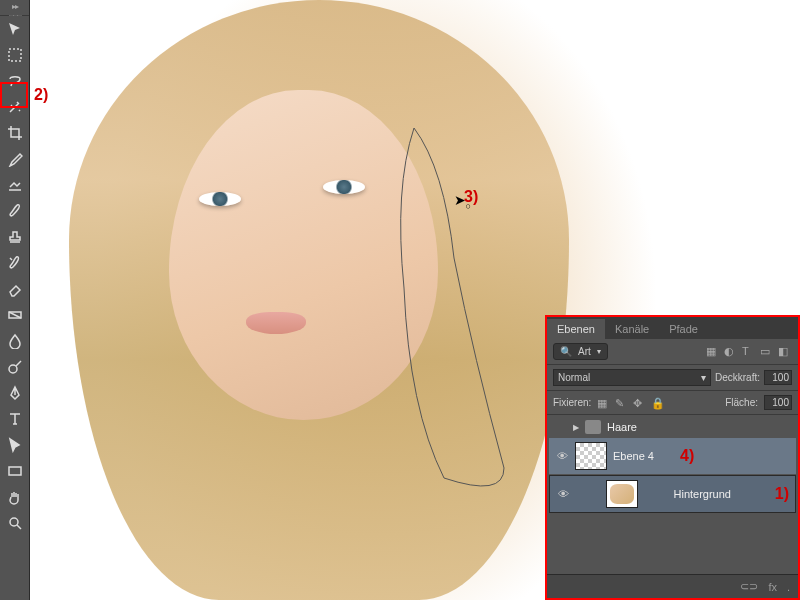  What do you see at coordinates (15, 289) in the screenshot?
I see `eraser-tool` at bounding box center [15, 289].